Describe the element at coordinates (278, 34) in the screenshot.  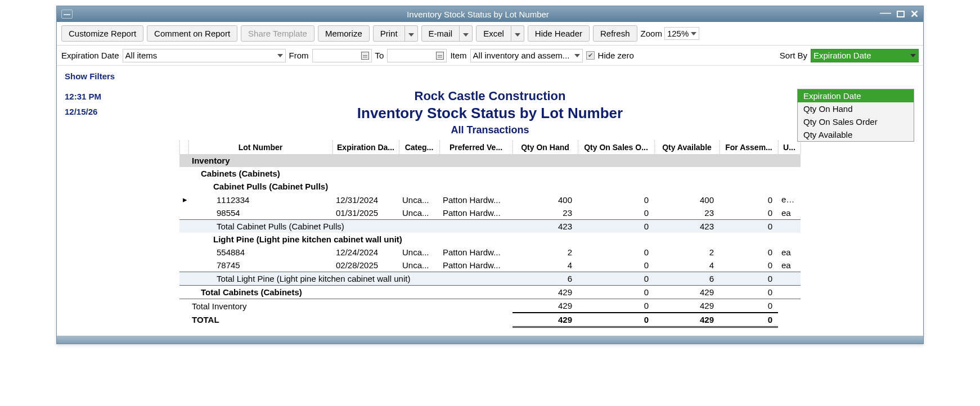
I see `share-template-button: Share Template` at that location.